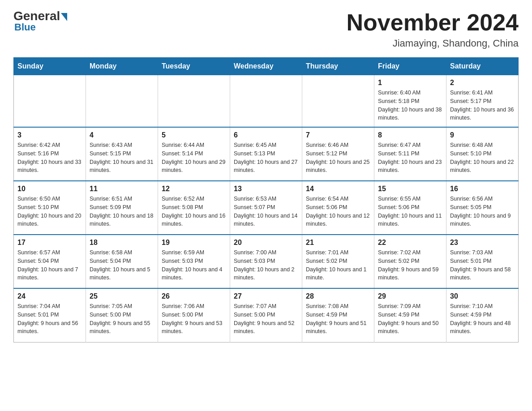 The image size is (532, 411). I want to click on day-info: Sunrise: 7:06 AMSunset: 5:00 PMDaylight:…, so click(194, 319).